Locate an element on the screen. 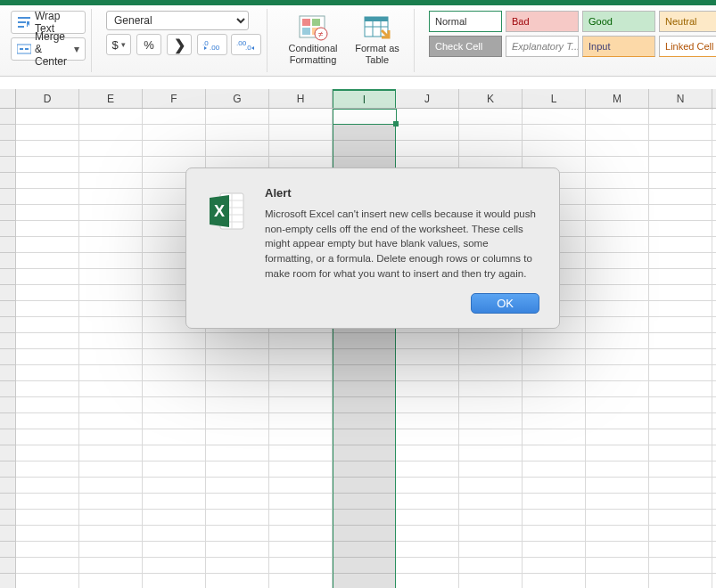 The width and height of the screenshot is (716, 588). ok-button: OK is located at coordinates (505, 303).